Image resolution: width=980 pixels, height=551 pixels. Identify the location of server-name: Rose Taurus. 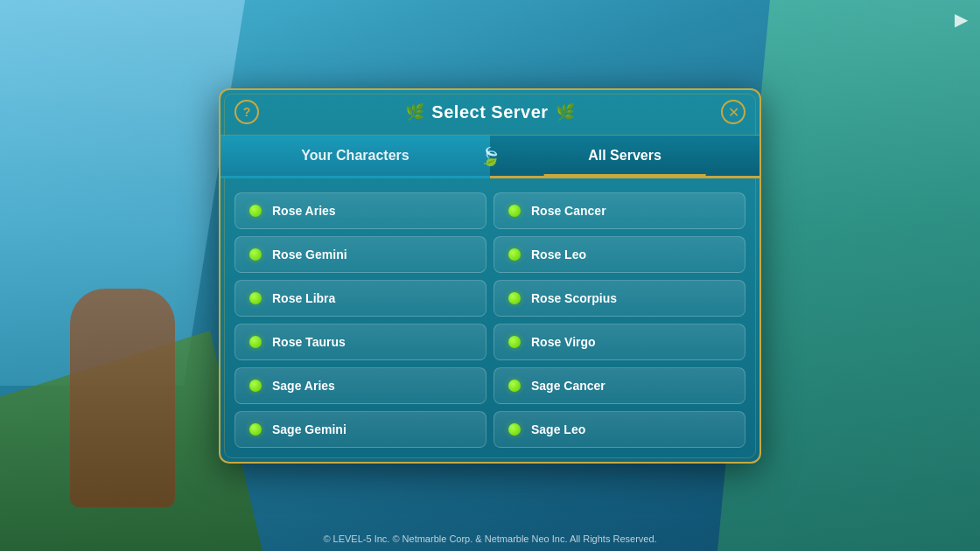
(309, 342).